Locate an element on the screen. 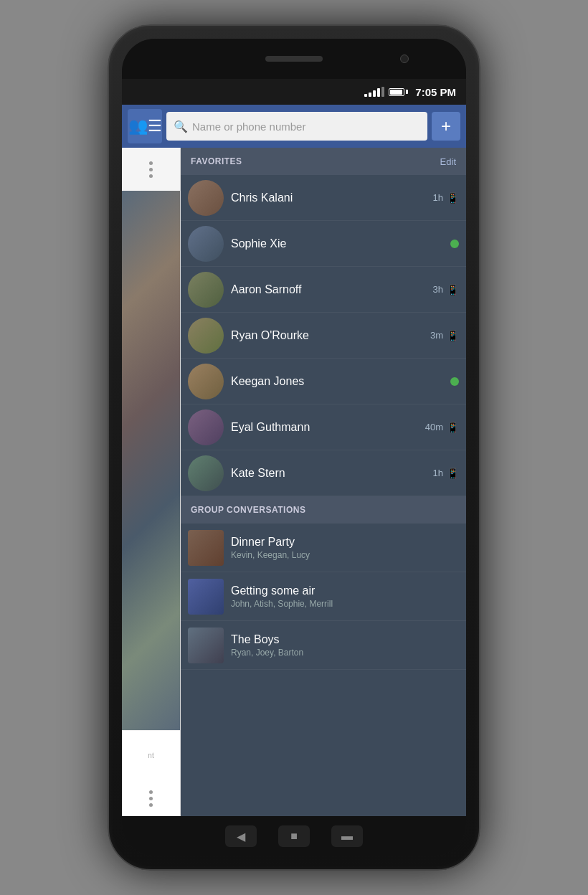 The height and width of the screenshot is (895, 588). home-icon: ■ is located at coordinates (294, 836).